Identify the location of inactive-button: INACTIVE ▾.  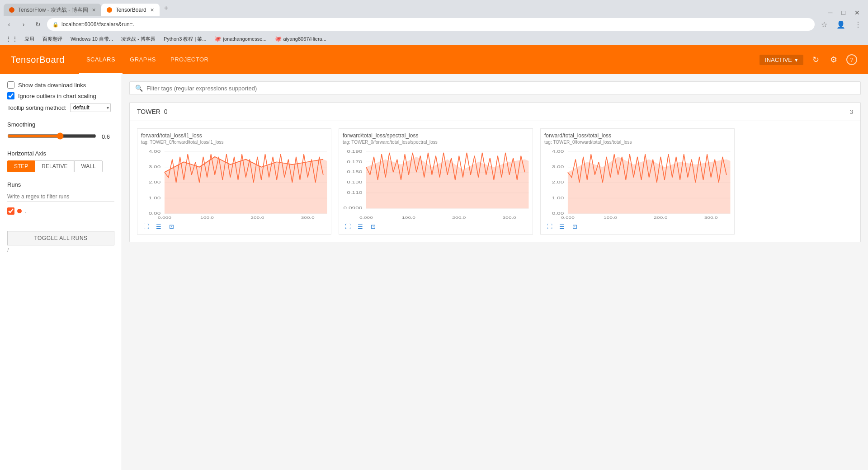
(781, 60).